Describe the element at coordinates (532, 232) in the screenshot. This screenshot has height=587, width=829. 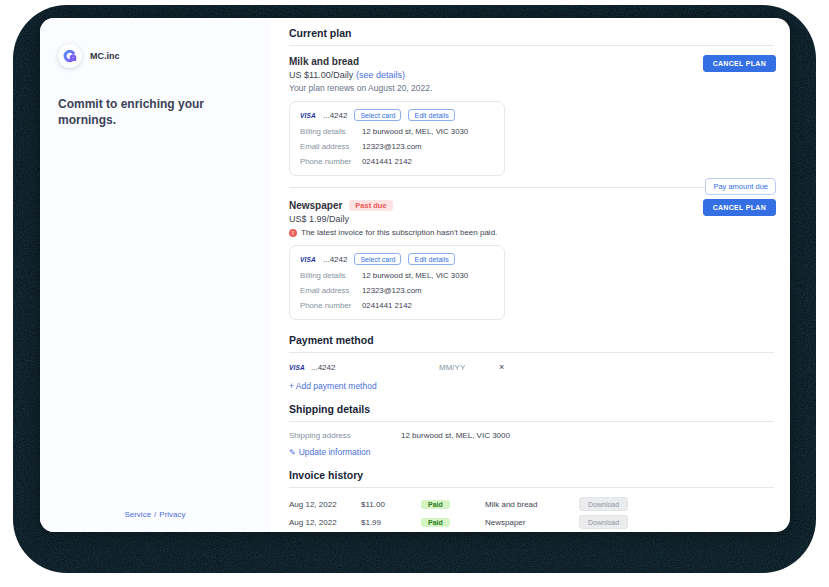
I see `unpaid-warning: ! The latest invoice for this subscripti…` at that location.